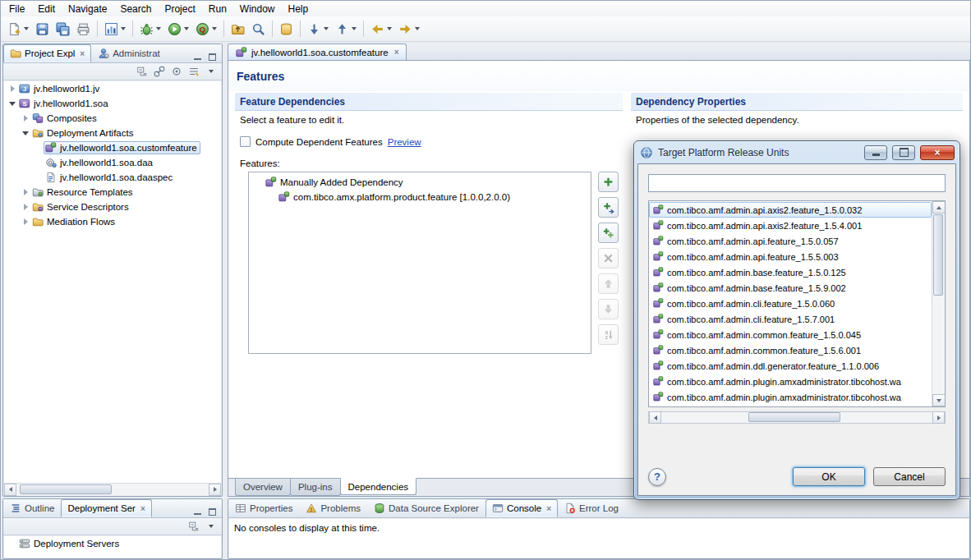 This screenshot has width=971, height=560. I want to click on save-button, so click(43, 29).